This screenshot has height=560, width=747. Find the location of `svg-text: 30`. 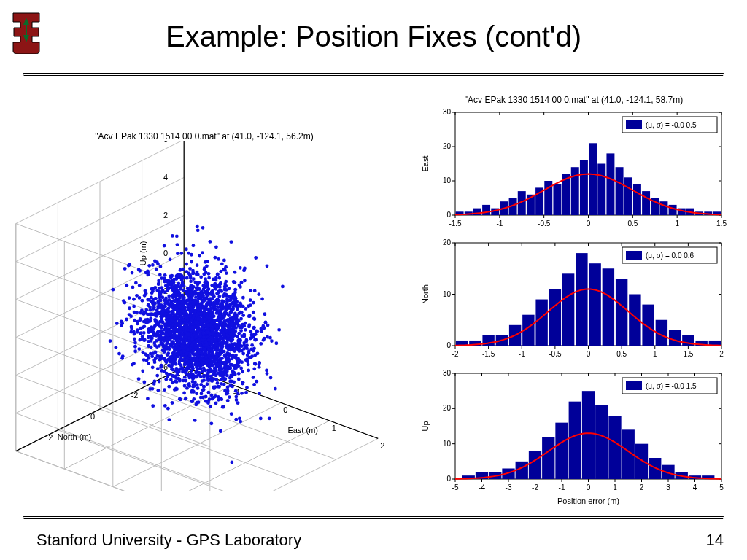

svg-text: 30 is located at coordinates (447, 373).